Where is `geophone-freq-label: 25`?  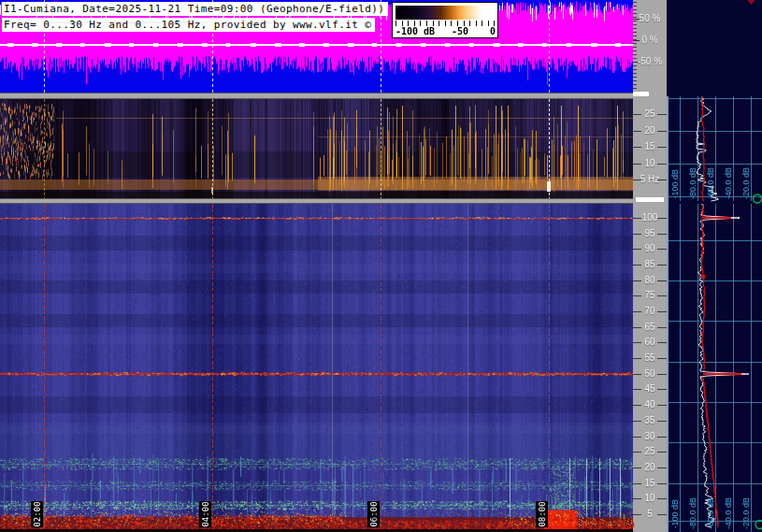 geophone-freq-label: 25 is located at coordinates (650, 114).